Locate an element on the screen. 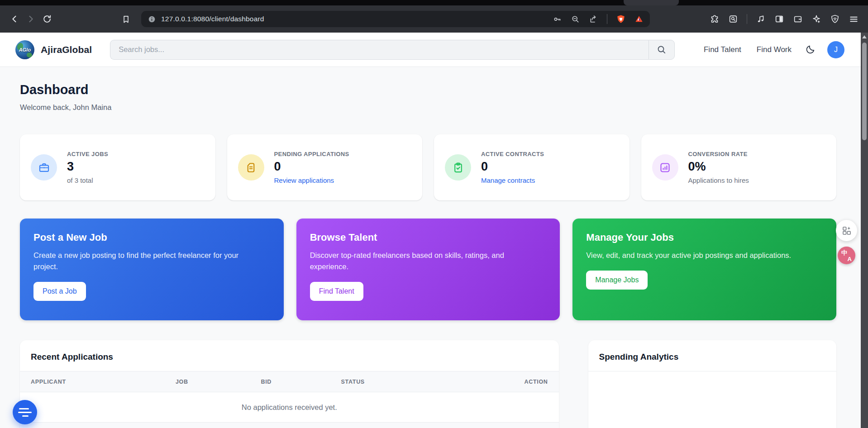  search-input is located at coordinates (379, 50).